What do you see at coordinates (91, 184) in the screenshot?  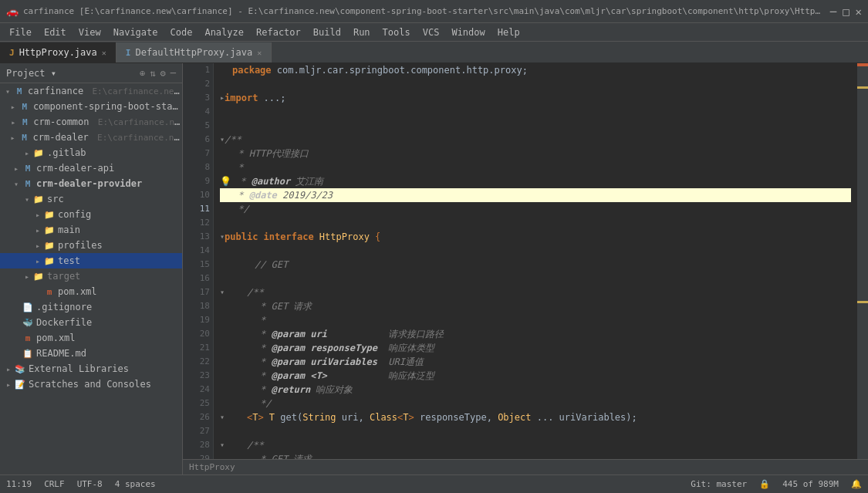 I see `sidebar-item-crm-dealer-provider: ▾ M crm-dealer-provider` at bounding box center [91, 184].